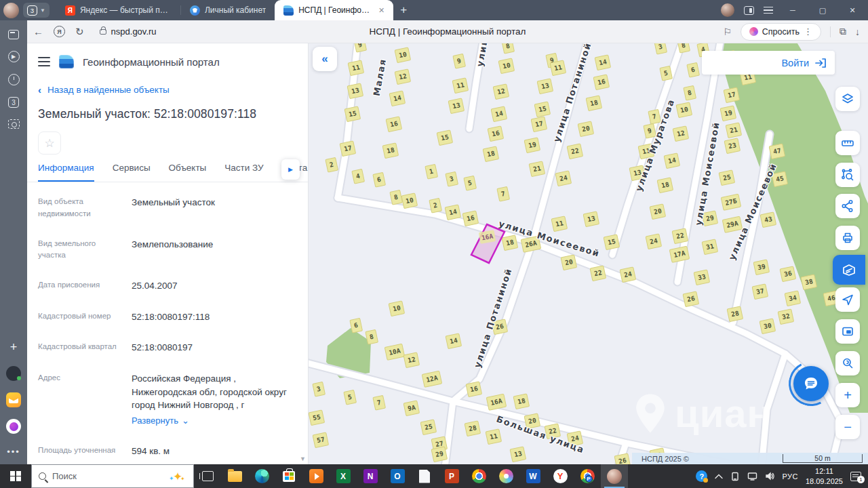 This screenshot has width=868, height=488. Describe the element at coordinates (186, 422) in the screenshot. I see `caret-down-icon: ⌄` at that location.